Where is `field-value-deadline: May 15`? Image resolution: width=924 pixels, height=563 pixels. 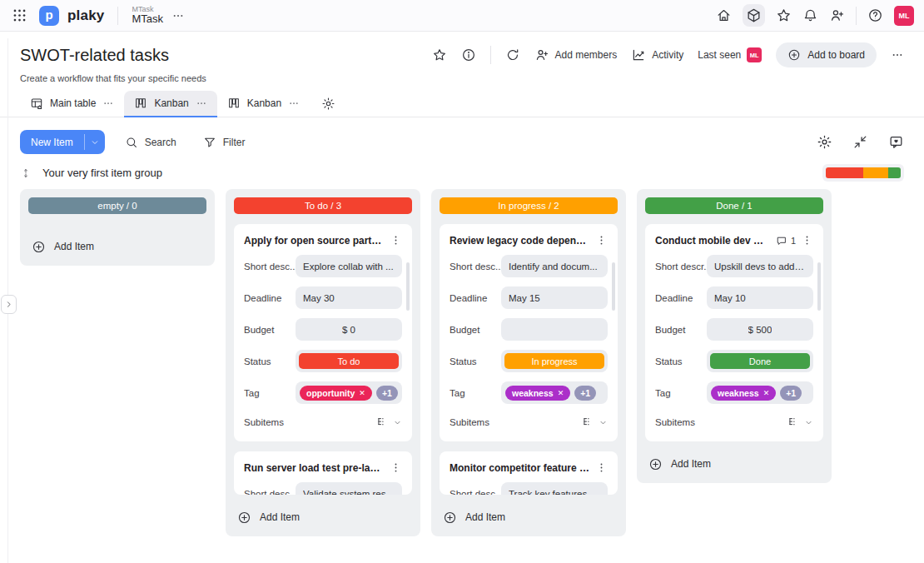
field-value-deadline: May 15 is located at coordinates (554, 298).